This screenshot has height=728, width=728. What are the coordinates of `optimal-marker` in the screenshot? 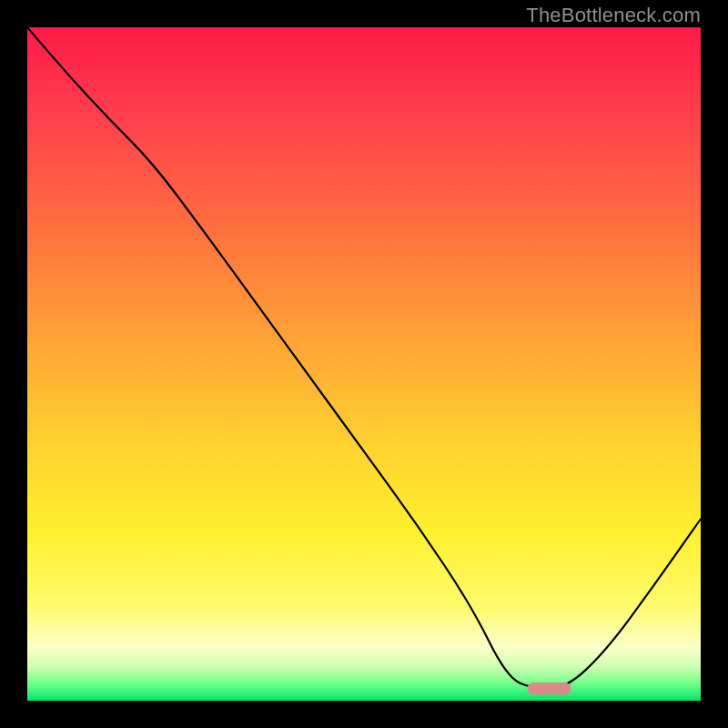 It's located at (550, 688).